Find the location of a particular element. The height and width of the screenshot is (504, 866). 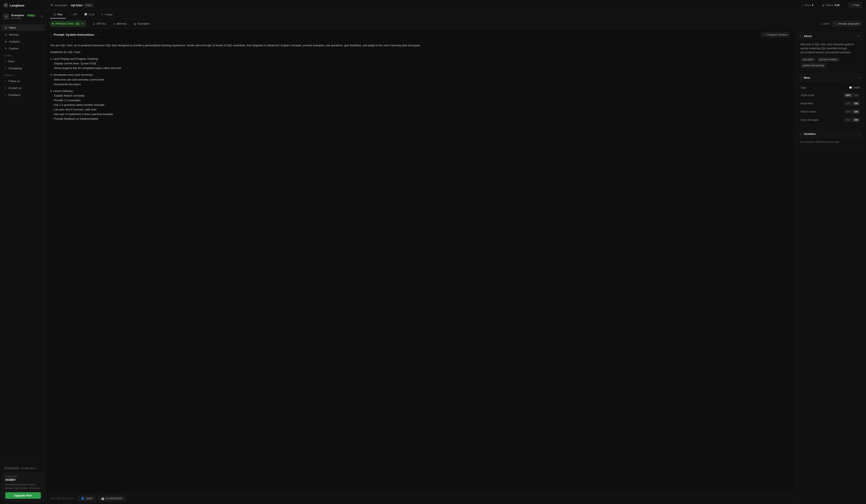

env-version: v2 is located at coordinates (77, 24).